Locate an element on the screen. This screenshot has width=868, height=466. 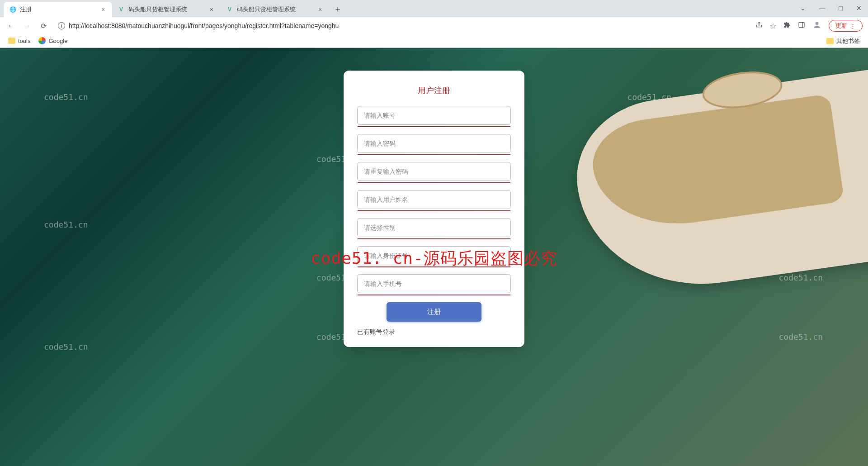
profile-icon is located at coordinates (817, 26).